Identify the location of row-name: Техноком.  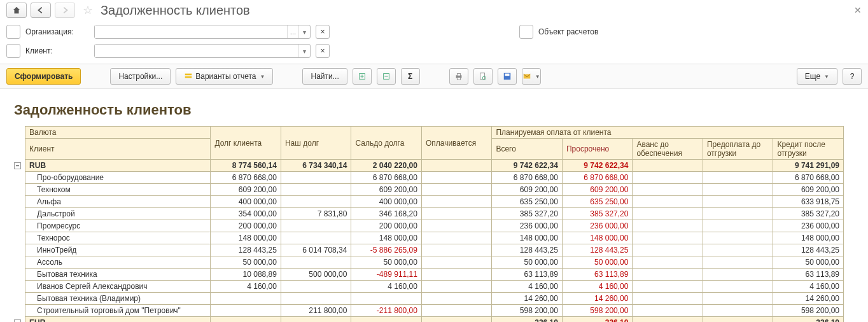
(118, 190).